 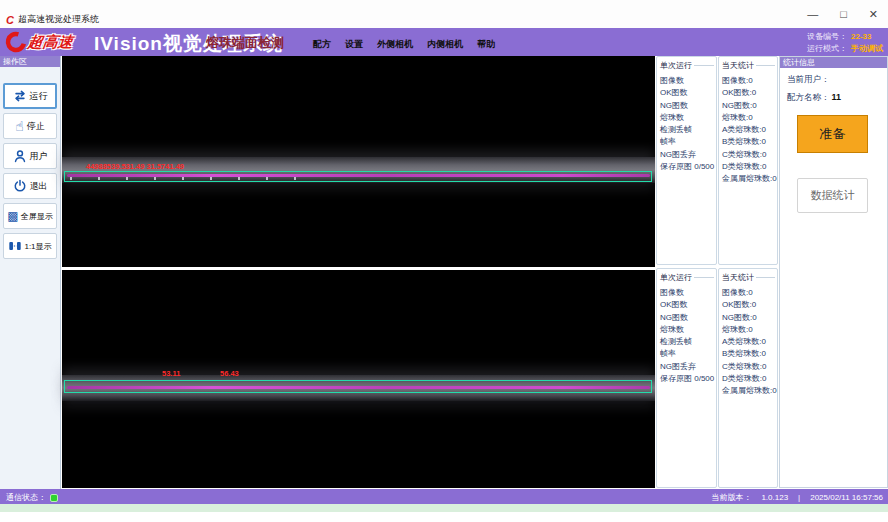 What do you see at coordinates (837, 97) in the screenshot?
I see `recipe-name-value: 11` at bounding box center [837, 97].